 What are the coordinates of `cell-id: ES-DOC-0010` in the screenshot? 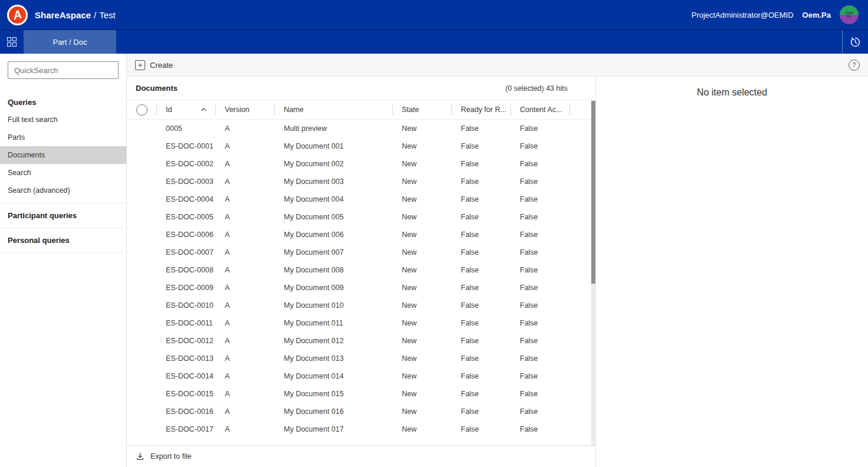 It's located at (186, 305).